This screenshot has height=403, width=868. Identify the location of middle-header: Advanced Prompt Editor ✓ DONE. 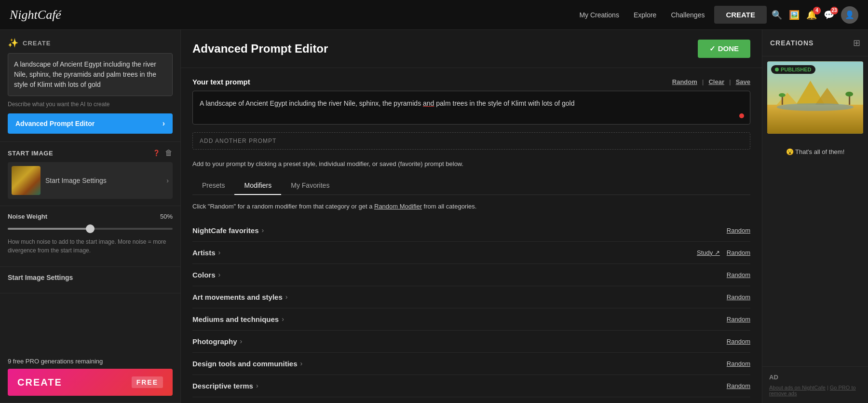
(472, 49).